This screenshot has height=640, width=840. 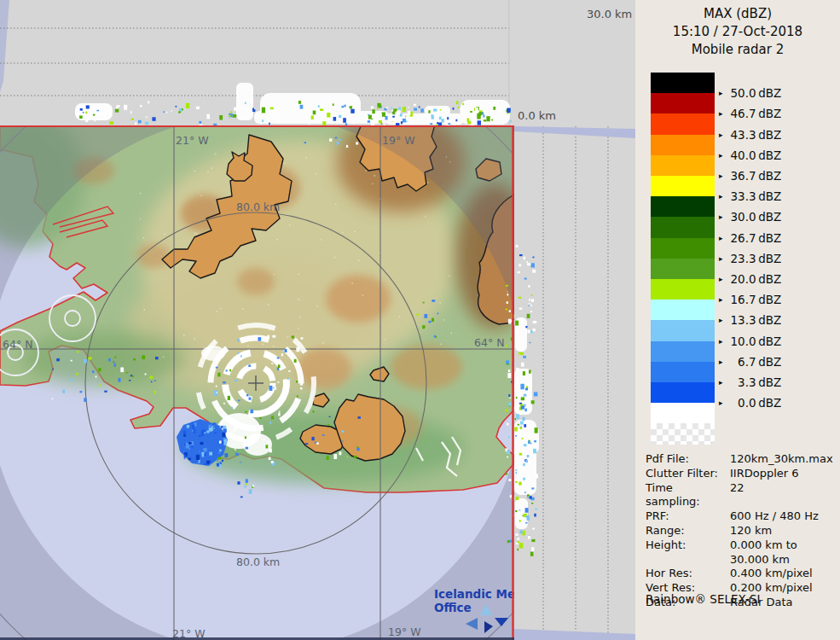 What do you see at coordinates (741, 560) in the screenshot?
I see `metadata-row: 30.000 km` at bounding box center [741, 560].